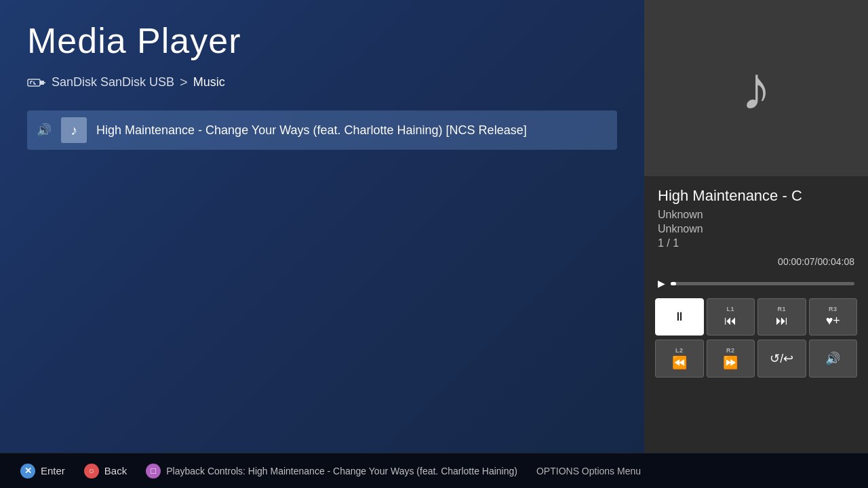 This screenshot has height=488, width=868. I want to click on bottom-bar: ✕ Enter ○ Back □ Playback Controls: High…, so click(434, 470).